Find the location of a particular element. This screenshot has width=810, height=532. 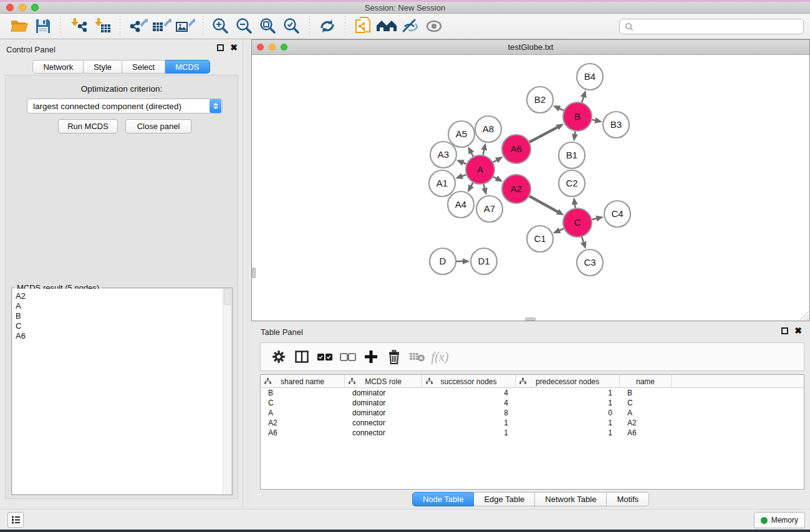

graph-node-C1: C1 is located at coordinates (540, 239).